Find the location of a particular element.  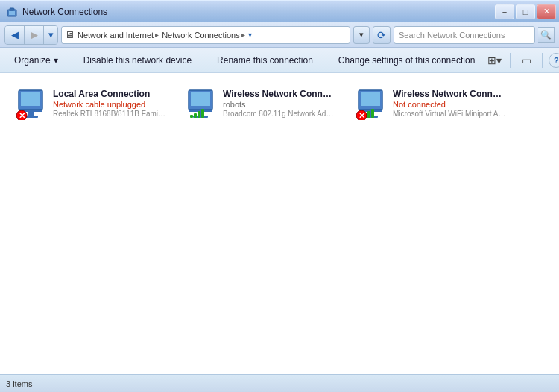

connection-status-1: robots is located at coordinates (280, 104).